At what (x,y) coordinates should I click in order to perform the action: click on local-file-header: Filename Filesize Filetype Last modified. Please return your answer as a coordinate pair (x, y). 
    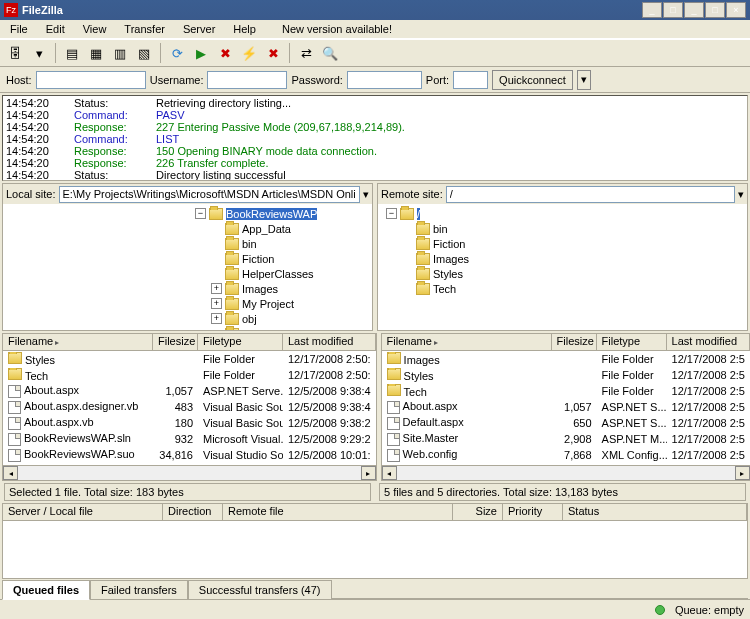
    Looking at the image, I should click on (190, 342).